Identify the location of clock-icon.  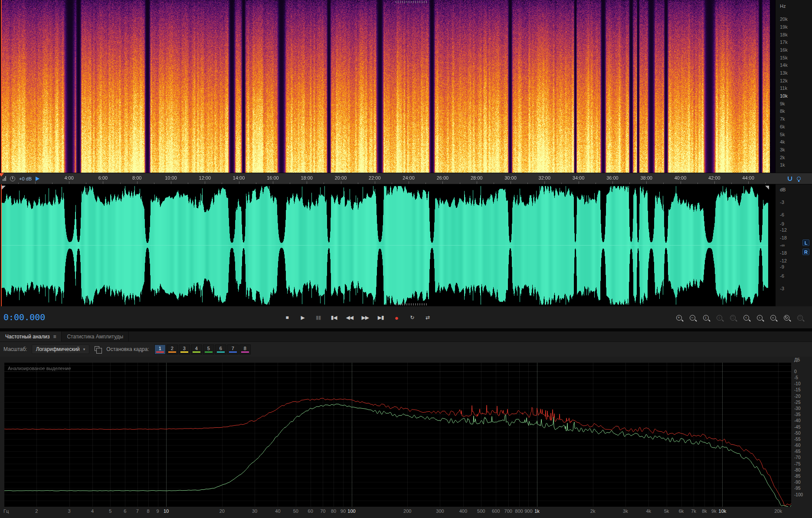
(13, 179).